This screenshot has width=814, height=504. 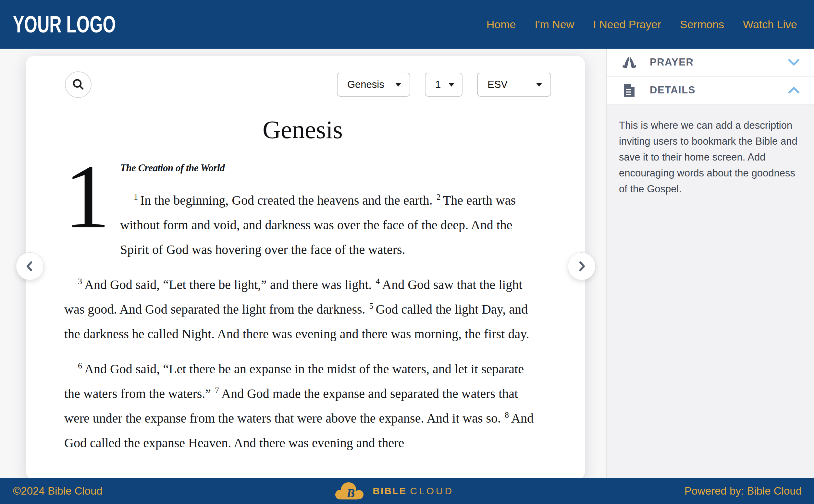 What do you see at coordinates (58, 491) in the screenshot?
I see `copyright-text: ©2024 Bible Cloud` at bounding box center [58, 491].